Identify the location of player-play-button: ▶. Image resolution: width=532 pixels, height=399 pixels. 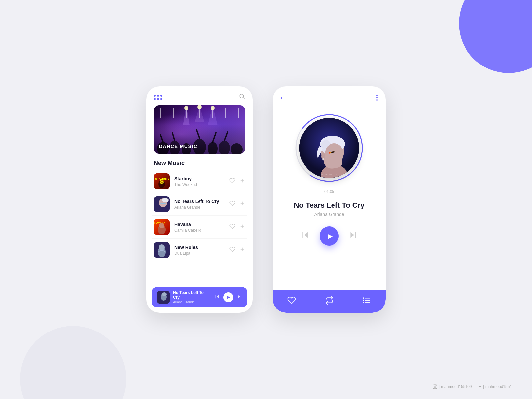
(329, 236).